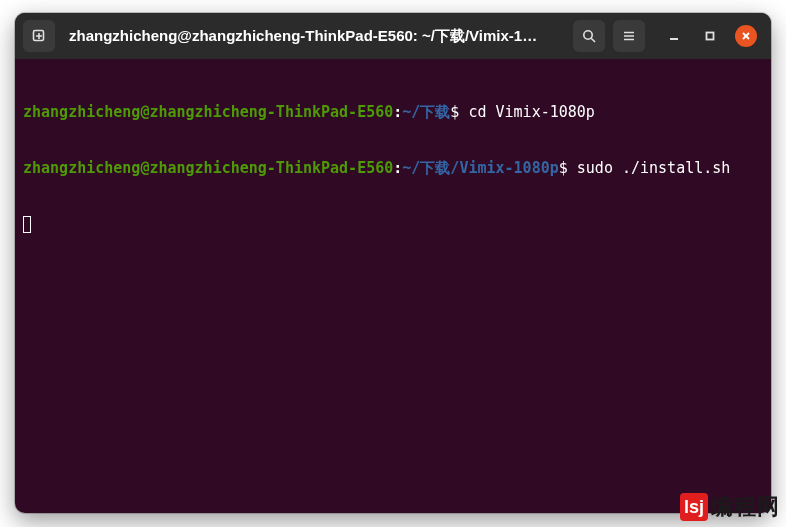 This screenshot has width=786, height=527. Describe the element at coordinates (426, 112) in the screenshot. I see `prompt-path: ~/下载` at that location.